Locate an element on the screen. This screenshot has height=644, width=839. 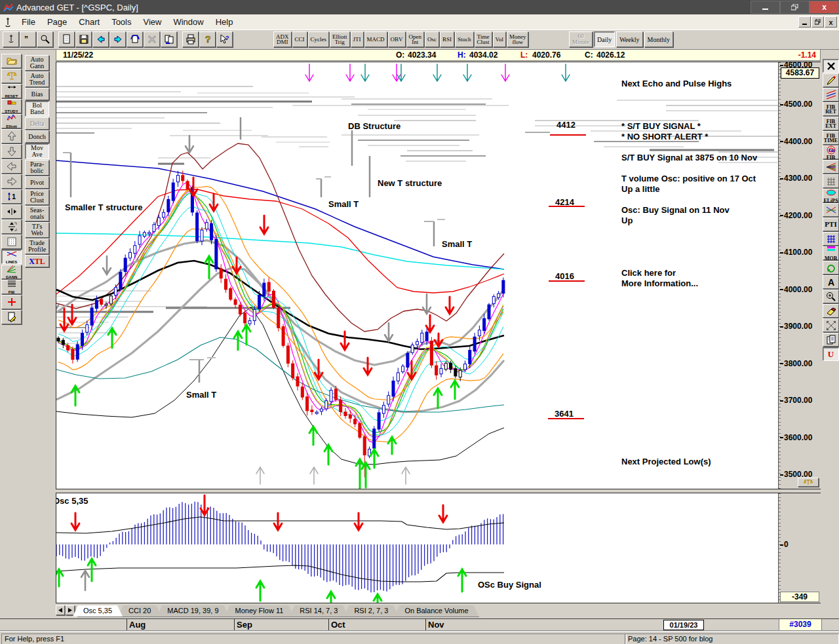
tab-rsi-2-7-3: RSI 2, 7, 3 is located at coordinates (371, 611).